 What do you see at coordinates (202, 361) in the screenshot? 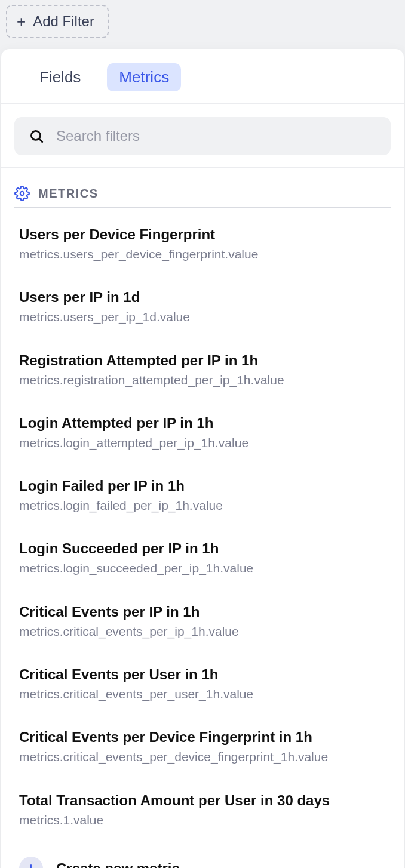
I see `metric-name: Registration Attempted per IP in 1h` at bounding box center [202, 361].